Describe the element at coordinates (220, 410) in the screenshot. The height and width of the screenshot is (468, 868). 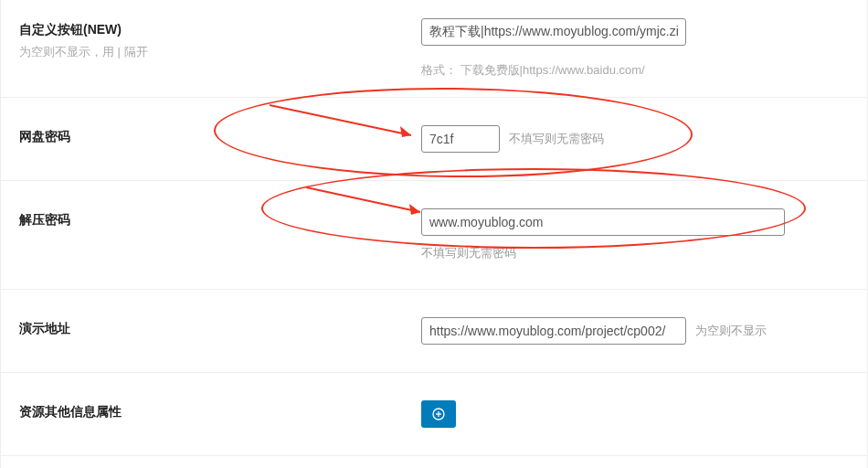
I see `label-col: 资源其他信息属性` at that location.